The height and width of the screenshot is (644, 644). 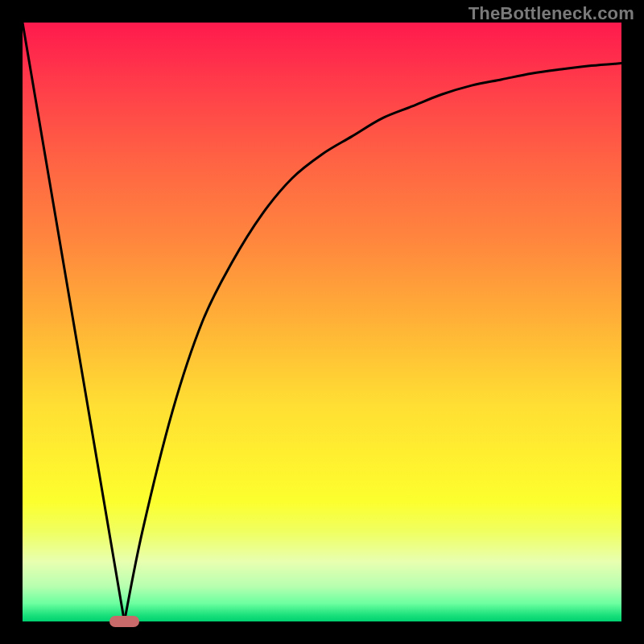 I want to click on watermark-text: TheBottleneck.com, so click(x=551, y=14).